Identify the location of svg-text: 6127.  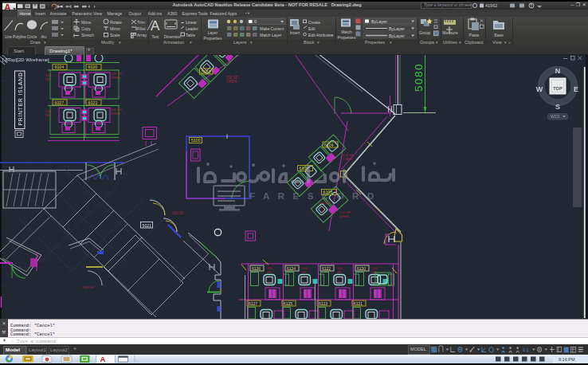
(253, 304).